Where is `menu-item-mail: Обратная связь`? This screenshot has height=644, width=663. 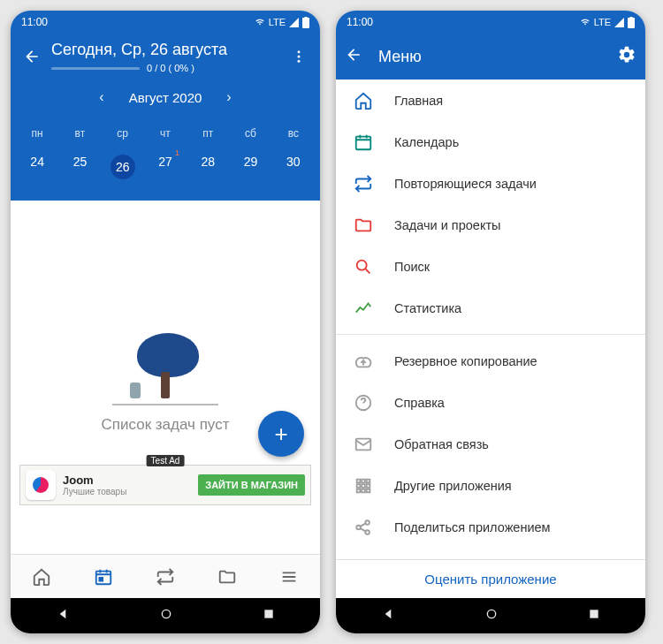 menu-item-mail: Обратная связь is located at coordinates (491, 443).